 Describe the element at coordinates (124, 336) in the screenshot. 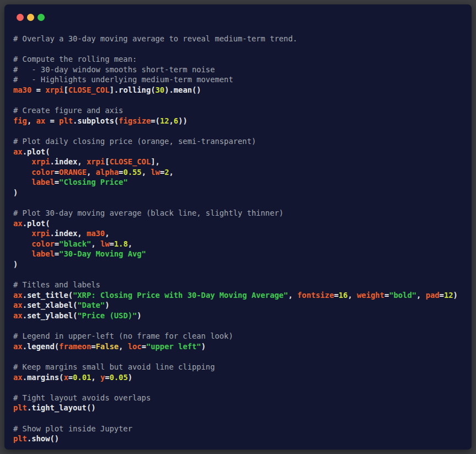

I see `code-token: # Legend in upper-left (no frame for cle…` at that location.